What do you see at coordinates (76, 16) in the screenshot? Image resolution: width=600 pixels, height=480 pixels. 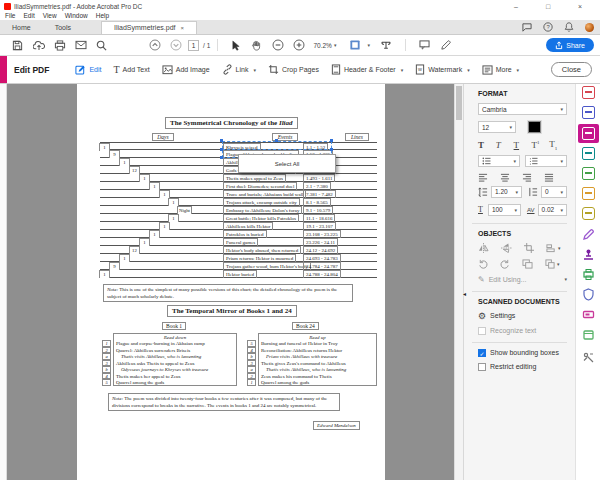 I see `menu-window: Window` at bounding box center [76, 16].